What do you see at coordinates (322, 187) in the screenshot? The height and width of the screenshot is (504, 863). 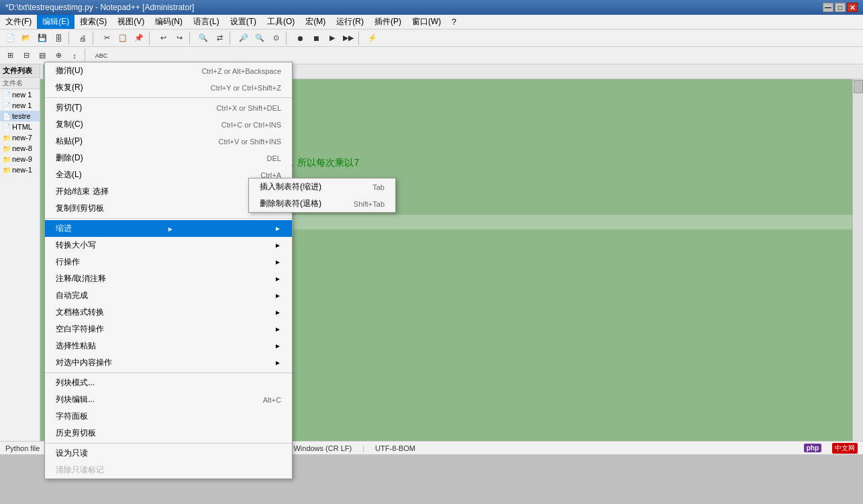 I see `submenu-insert-tab: 插入制表符(缩进) Tab` at bounding box center [322, 187].